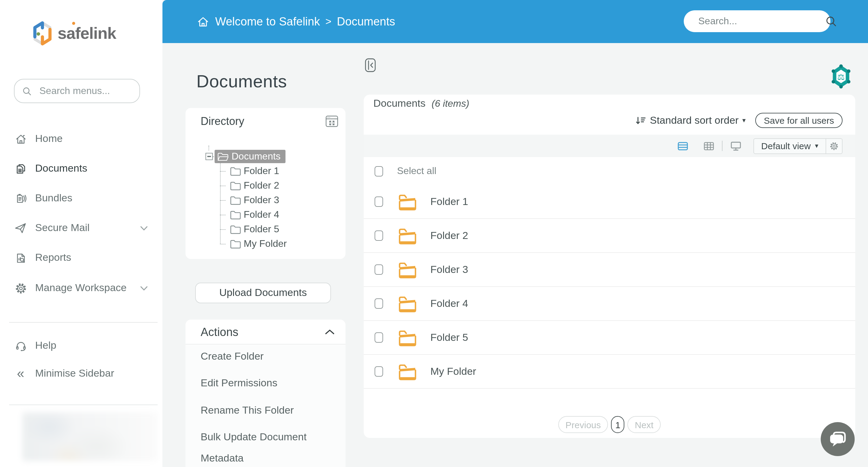 The image size is (868, 467). I want to click on sidebar-item-bundles: Bundles, so click(81, 198).